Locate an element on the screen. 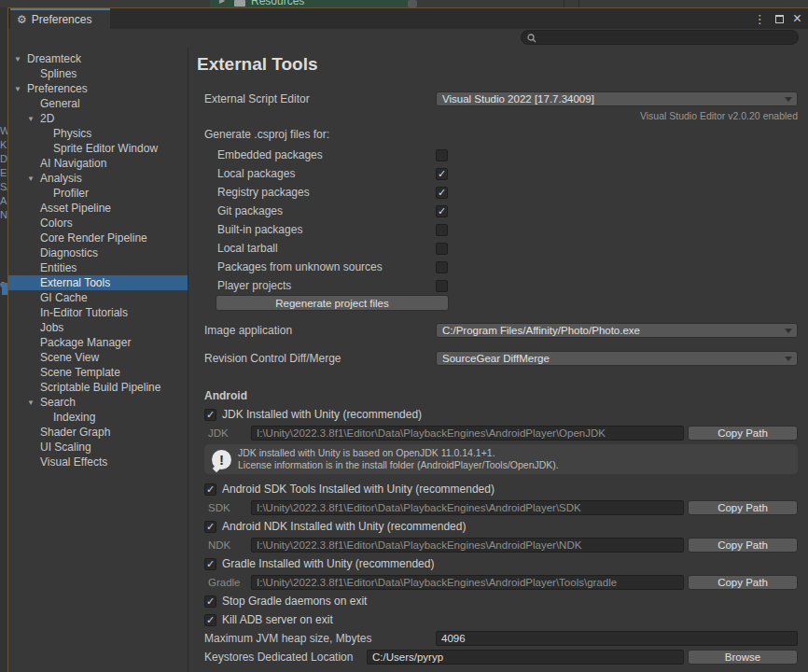 The image size is (808, 672). jvm-heap-label: Maximum JVM heap size, Mbytes is located at coordinates (320, 638).